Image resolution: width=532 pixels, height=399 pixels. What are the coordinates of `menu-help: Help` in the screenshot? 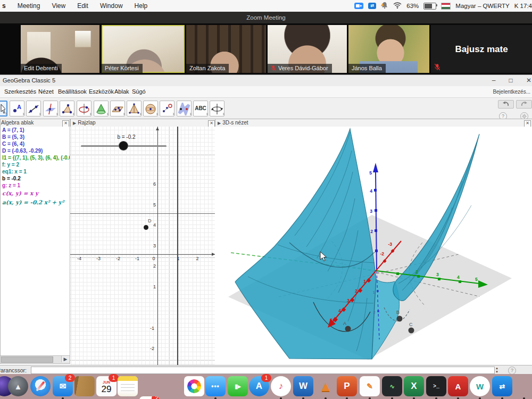 It's located at (142, 6).